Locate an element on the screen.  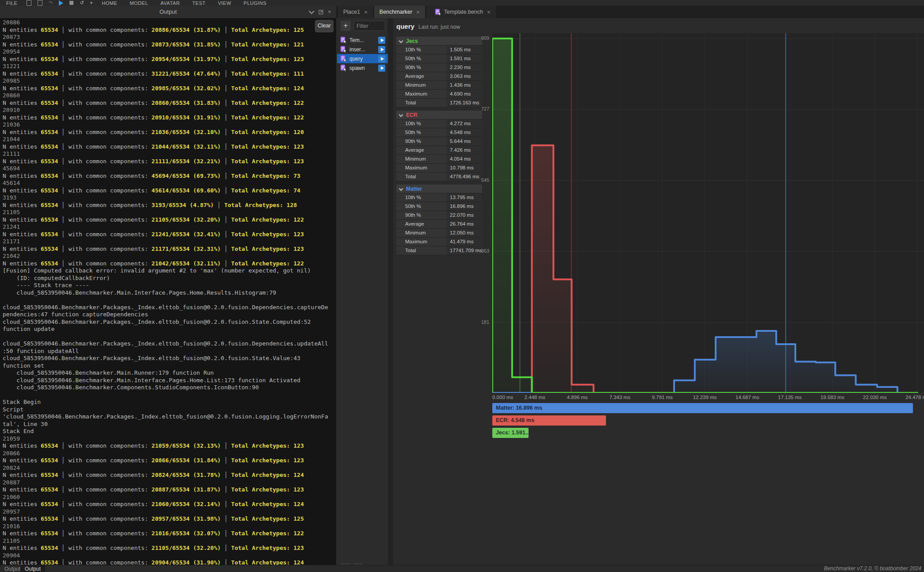
close-panel-icon: × is located at coordinates (330, 12).